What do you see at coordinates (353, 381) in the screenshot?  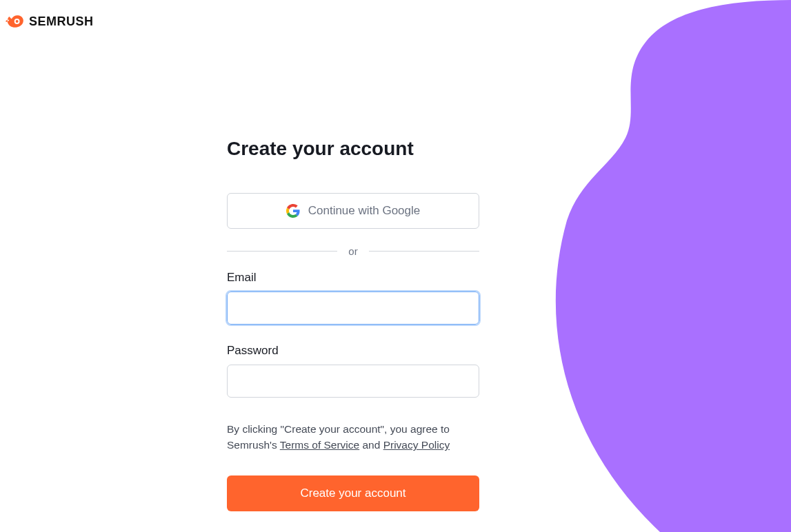 I see `password-field` at bounding box center [353, 381].